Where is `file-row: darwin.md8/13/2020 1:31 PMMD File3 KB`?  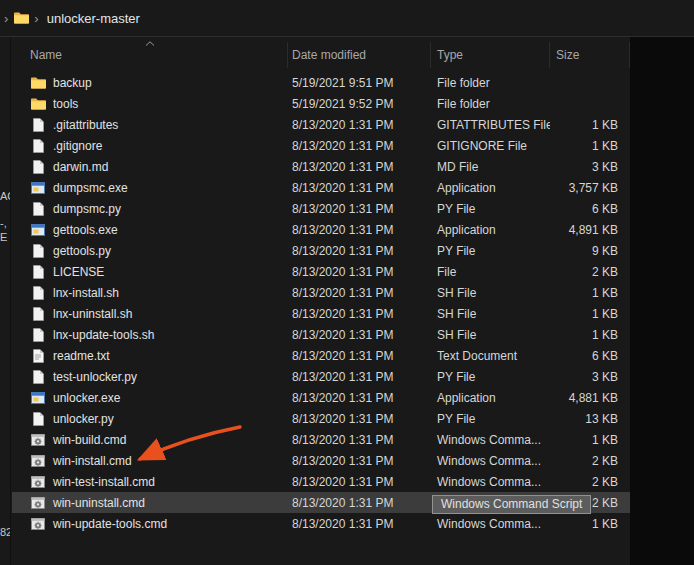
file-row: darwin.md8/13/2020 1:31 PMMD File3 KB is located at coordinates (321, 166).